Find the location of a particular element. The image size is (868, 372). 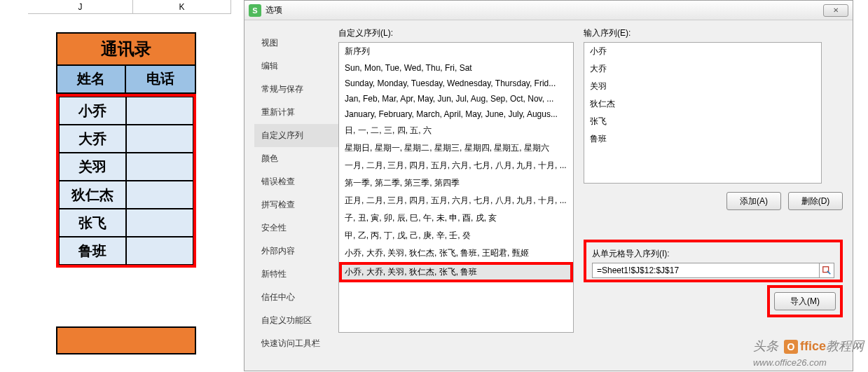

nav-edit: 编辑 is located at coordinates (296, 66).